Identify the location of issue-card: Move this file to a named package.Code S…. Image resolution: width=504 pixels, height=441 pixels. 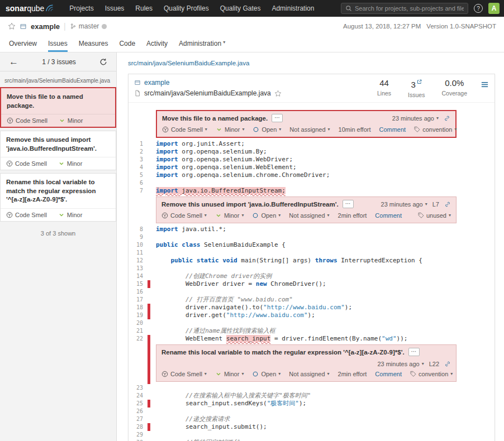
(58, 107).